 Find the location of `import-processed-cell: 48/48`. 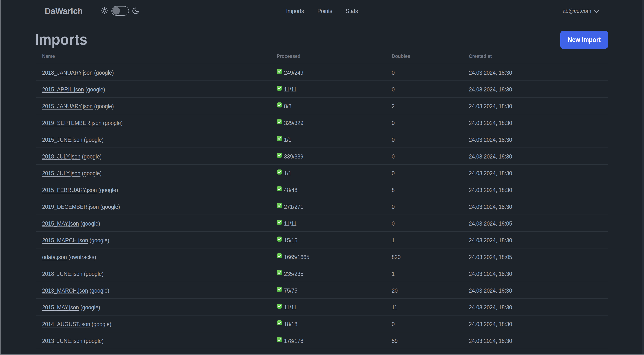

import-processed-cell: 48/48 is located at coordinates (328, 190).